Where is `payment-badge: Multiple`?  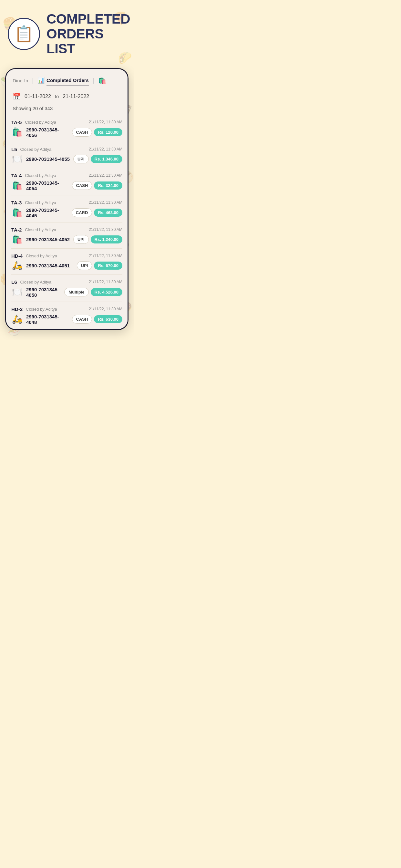
payment-badge: Multiple is located at coordinates (76, 292).